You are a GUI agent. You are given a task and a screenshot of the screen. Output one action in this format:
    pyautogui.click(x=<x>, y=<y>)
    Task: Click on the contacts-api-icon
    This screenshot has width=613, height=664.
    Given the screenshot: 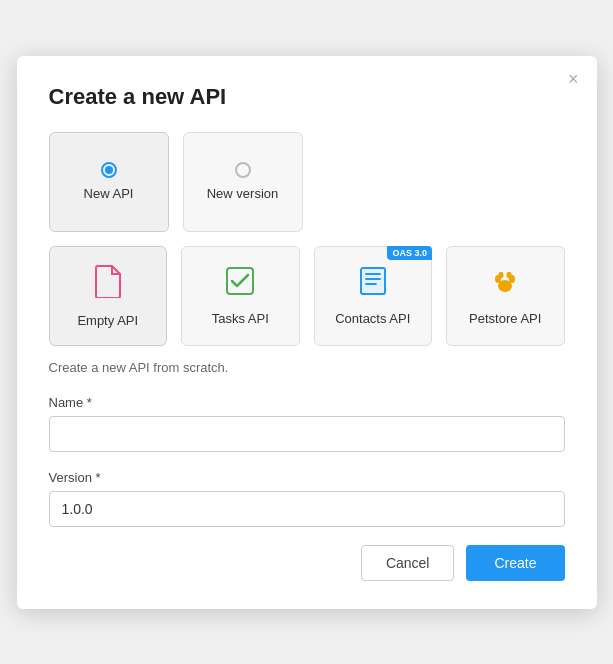 What is the action you would take?
    pyautogui.click(x=373, y=284)
    